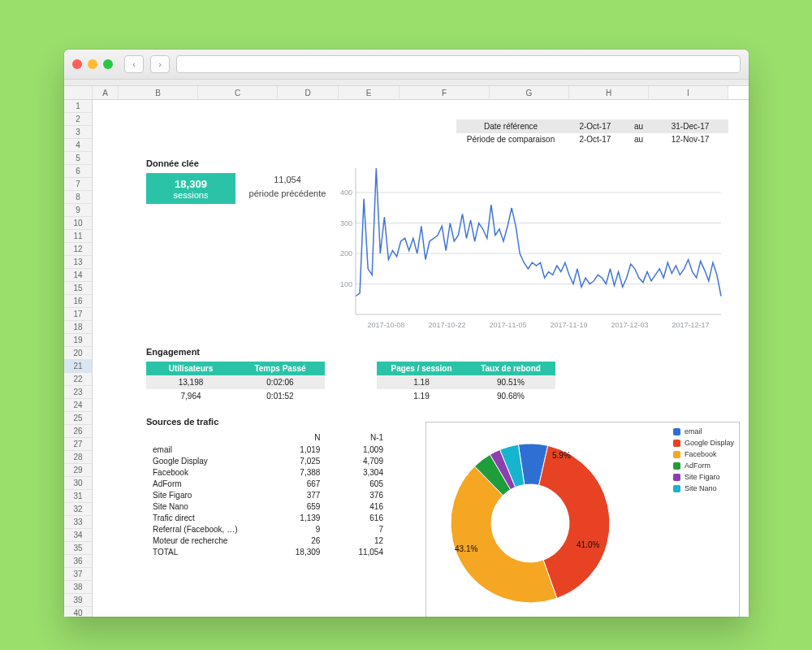  Describe the element at coordinates (639, 140) in the screenshot. I see `date-au-2: au` at that location.